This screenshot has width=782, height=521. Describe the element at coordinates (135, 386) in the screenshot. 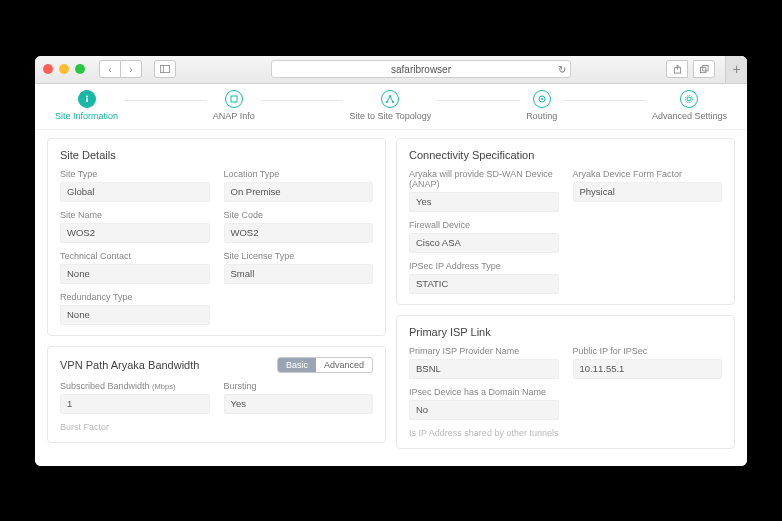

I see `field-label: Subscribed Bandwidth (Mbps)` at that location.